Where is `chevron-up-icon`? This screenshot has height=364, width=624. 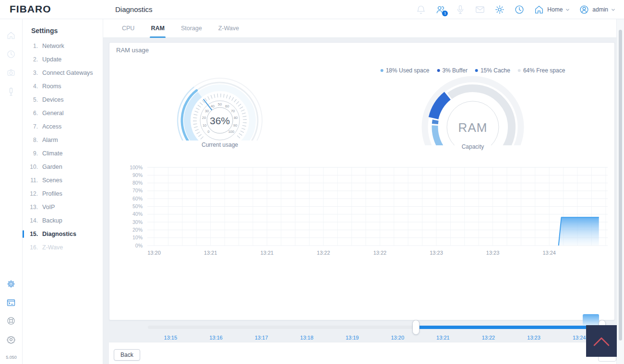 chevron-up-icon is located at coordinates (601, 341).